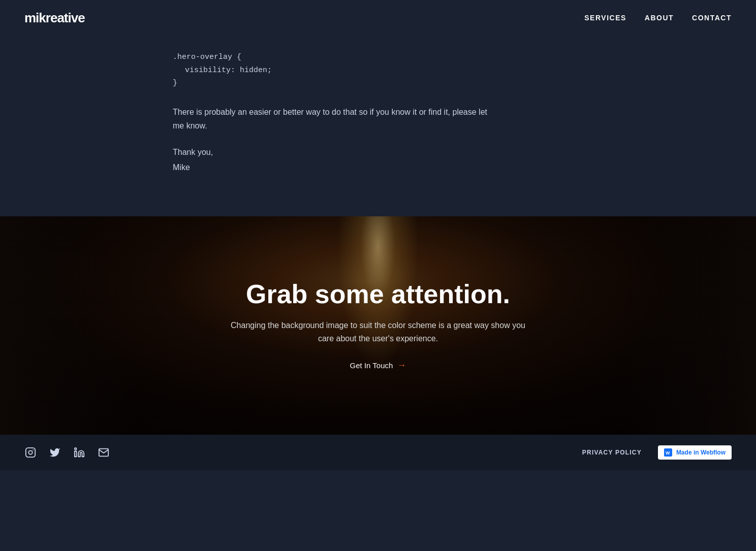 The image size is (756, 551). What do you see at coordinates (452, 152) in the screenshot?
I see `thank-you-text: Thank you,` at bounding box center [452, 152].